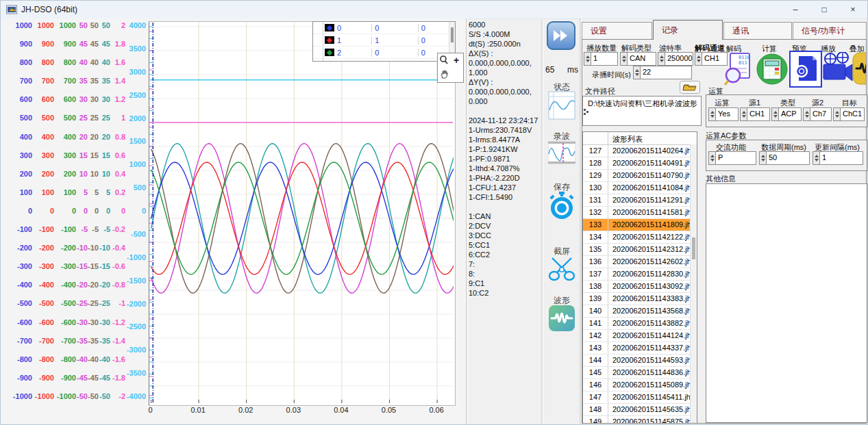 The height and width of the screenshot is (425, 868). I want to click on legend-row: 3, so click(384, 60).